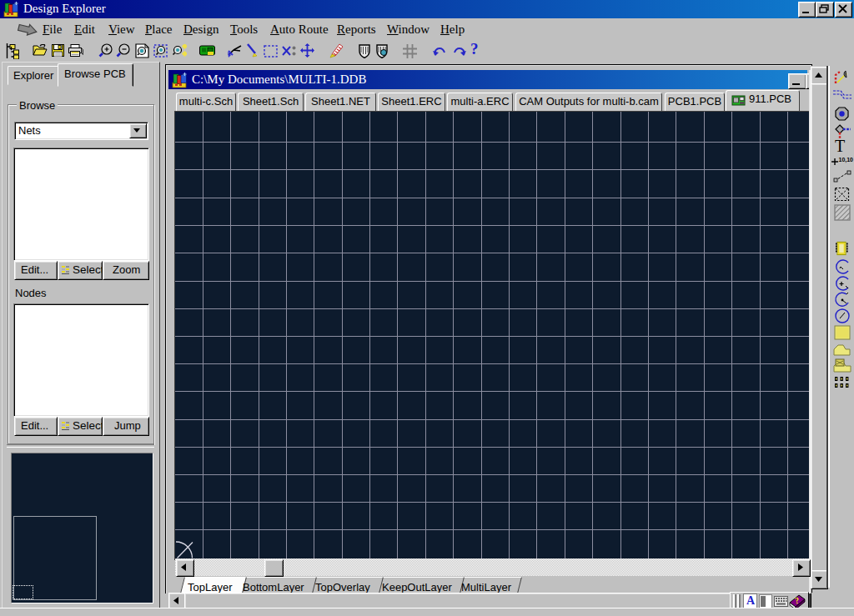  I want to click on svg-text: 10,10, so click(846, 160).